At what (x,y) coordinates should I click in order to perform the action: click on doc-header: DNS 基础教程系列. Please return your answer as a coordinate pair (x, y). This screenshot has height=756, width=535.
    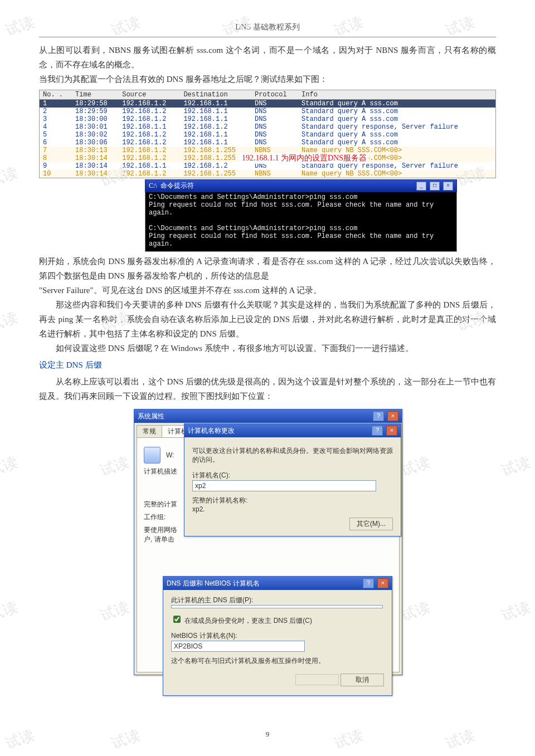
    Looking at the image, I should click on (268, 27).